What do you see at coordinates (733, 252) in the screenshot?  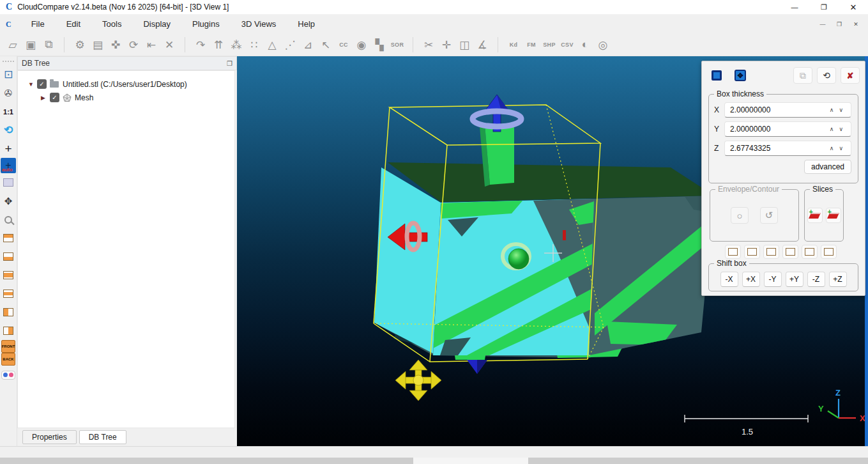 I see `box-view-top-icon` at bounding box center [733, 252].